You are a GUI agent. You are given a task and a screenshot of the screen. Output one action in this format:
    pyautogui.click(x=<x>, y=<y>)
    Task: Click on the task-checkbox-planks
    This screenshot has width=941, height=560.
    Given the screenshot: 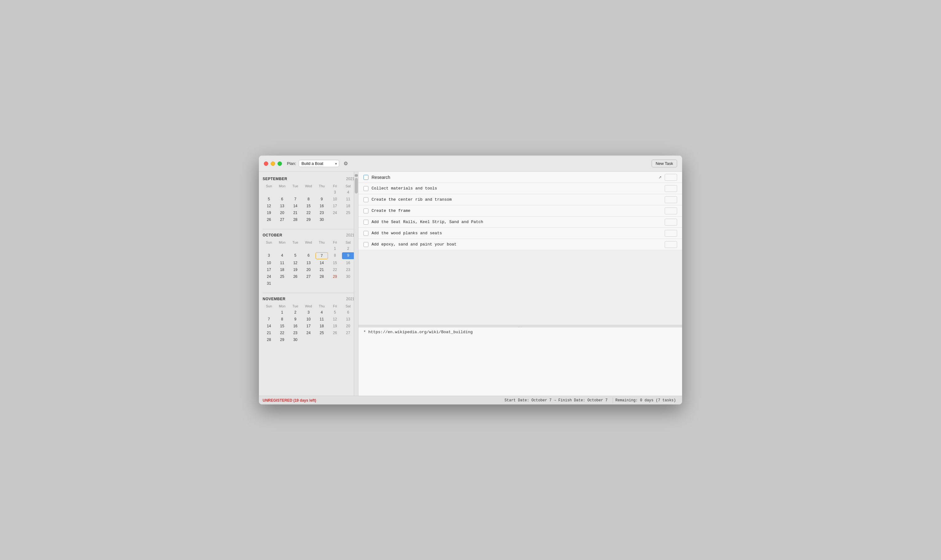 What is the action you would take?
    pyautogui.click(x=366, y=233)
    